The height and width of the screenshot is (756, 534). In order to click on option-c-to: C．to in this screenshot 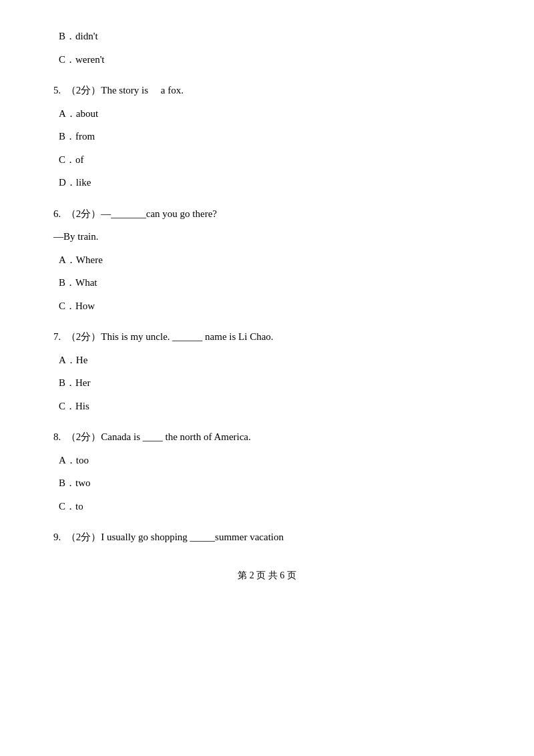, I will do `click(267, 506)`.